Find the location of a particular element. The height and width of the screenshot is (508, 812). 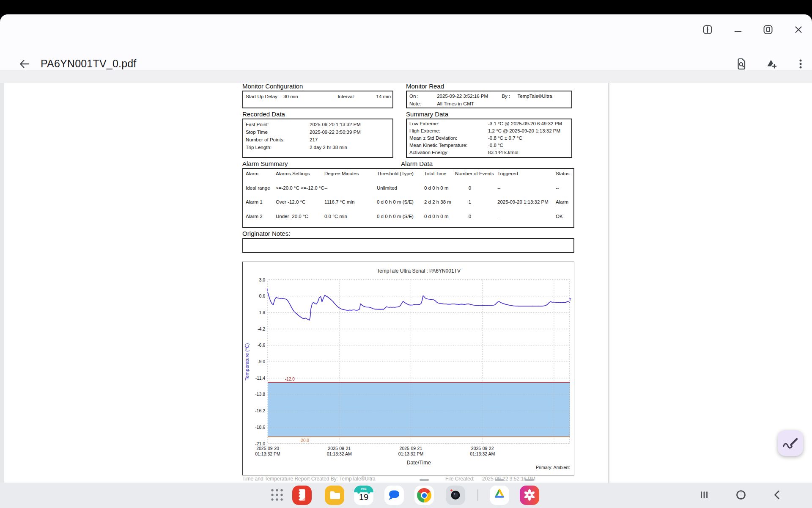

recorded-data-box: First Point:2025-09-20 1:13:32 PM Stop T… is located at coordinates (318, 138).